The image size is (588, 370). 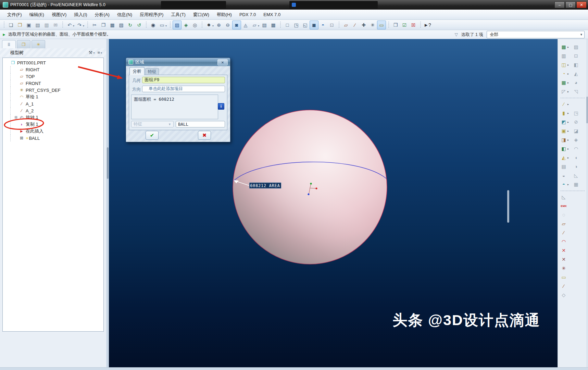 What do you see at coordinates (137, 71) in the screenshot?
I see `tab-analysis: 分析` at bounding box center [137, 71].